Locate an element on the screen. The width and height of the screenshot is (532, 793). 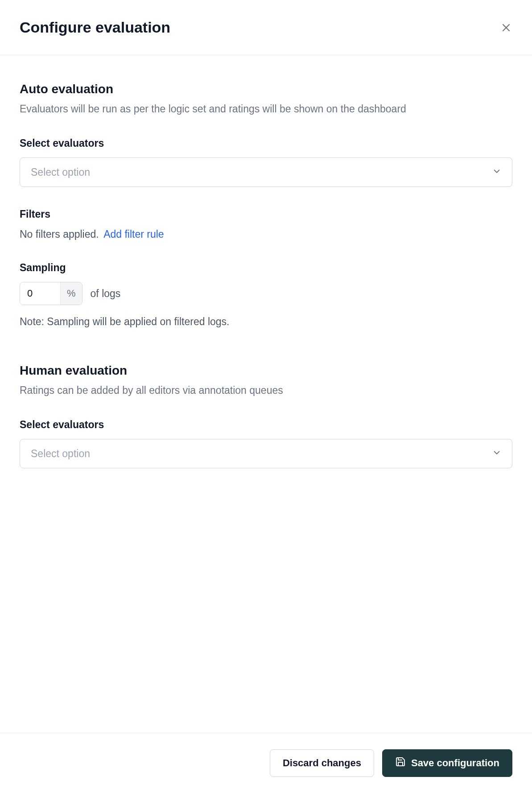
save-button: Save configuration is located at coordinates (447, 763).